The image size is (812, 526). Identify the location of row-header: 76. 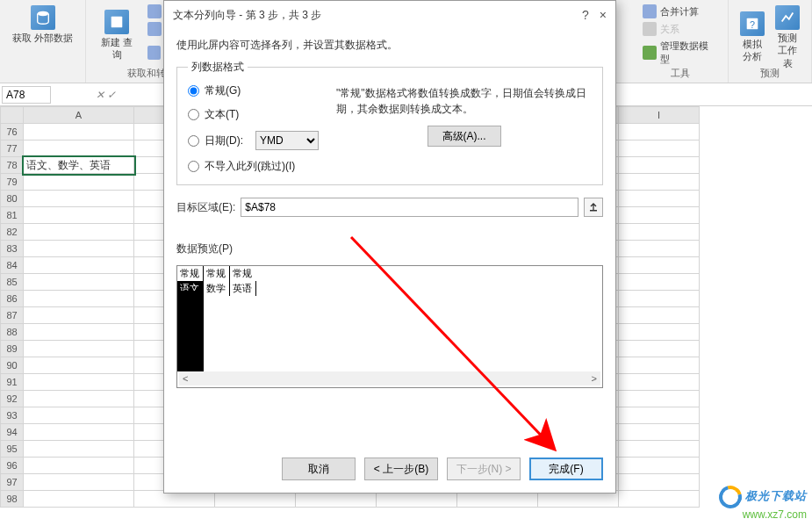
(12, 132).